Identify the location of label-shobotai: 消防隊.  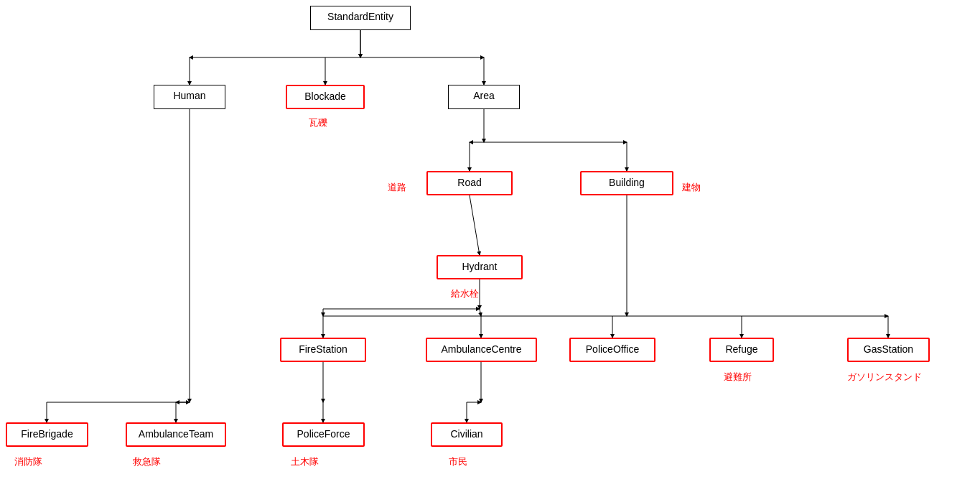
(29, 462).